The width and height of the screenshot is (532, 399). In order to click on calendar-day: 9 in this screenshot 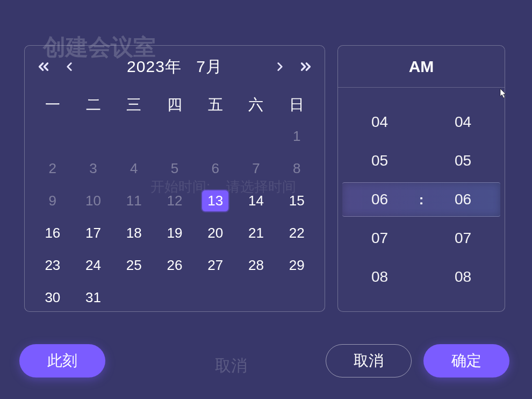, I will do `click(53, 201)`.